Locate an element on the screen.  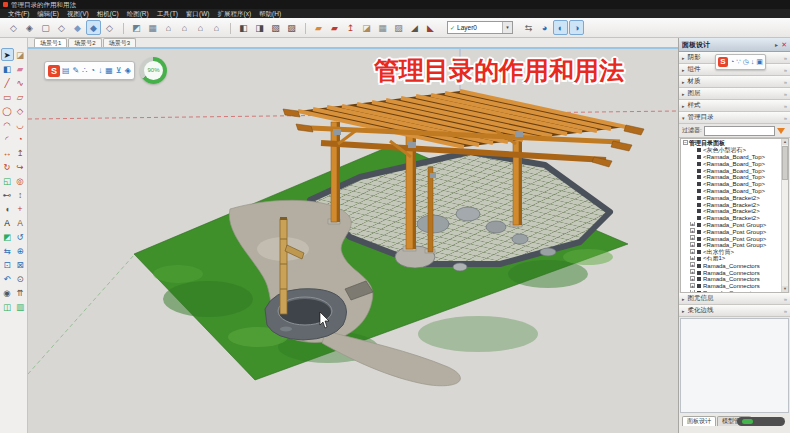
menu-item: 帮助(H) is located at coordinates (270, 14).